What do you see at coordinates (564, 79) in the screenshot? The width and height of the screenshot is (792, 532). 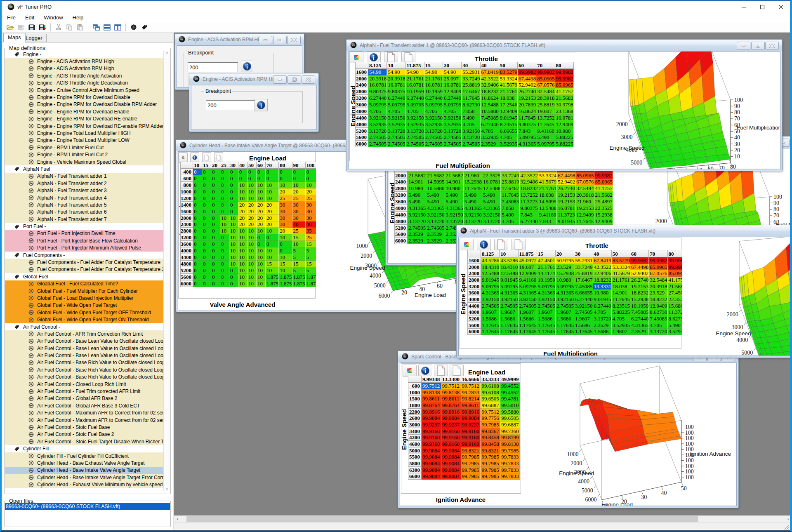 I see `map-cell: 99.9982` at bounding box center [564, 79].